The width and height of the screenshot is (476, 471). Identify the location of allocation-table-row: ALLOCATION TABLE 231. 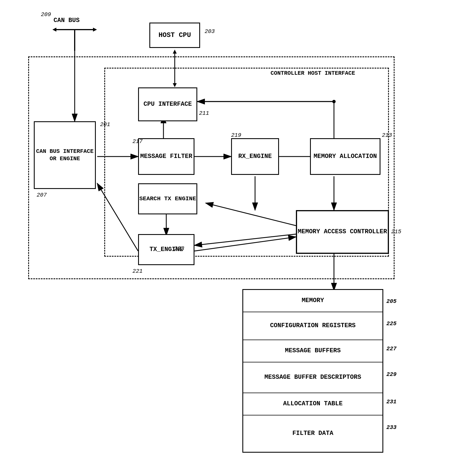
(313, 404).